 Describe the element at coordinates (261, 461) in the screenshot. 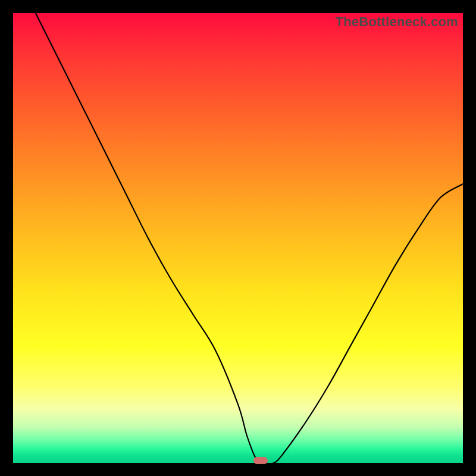

I see `min-marker` at that location.